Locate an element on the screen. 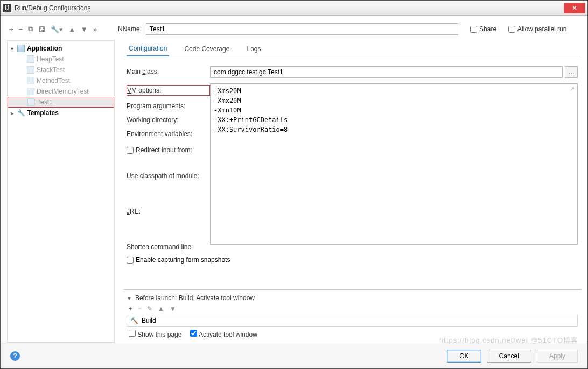 The width and height of the screenshot is (588, 369). tab-logs: Logs is located at coordinates (254, 49).